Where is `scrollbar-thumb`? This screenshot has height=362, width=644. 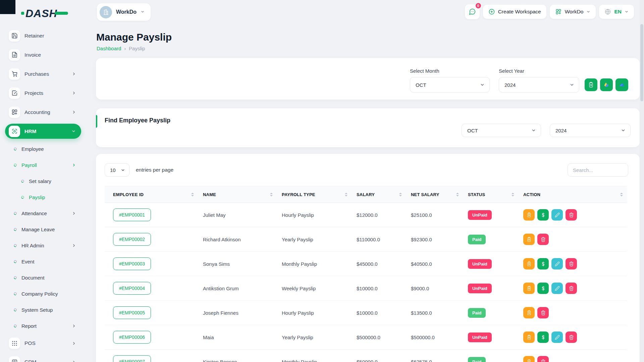 scrollbar-thumb is located at coordinates (642, 63).